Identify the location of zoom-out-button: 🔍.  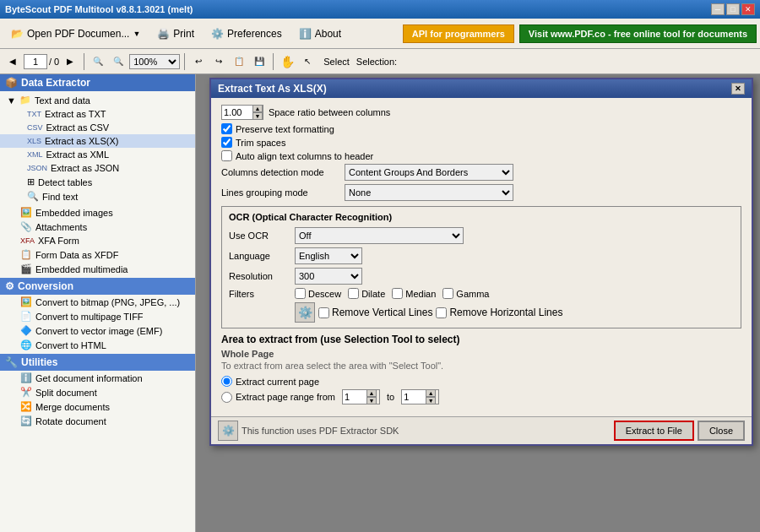
(98, 62).